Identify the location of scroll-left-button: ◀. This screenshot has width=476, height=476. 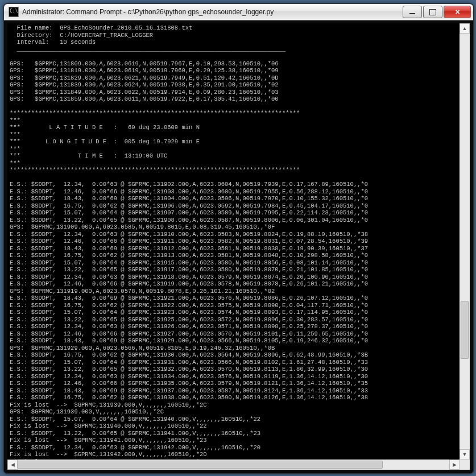
(13, 465).